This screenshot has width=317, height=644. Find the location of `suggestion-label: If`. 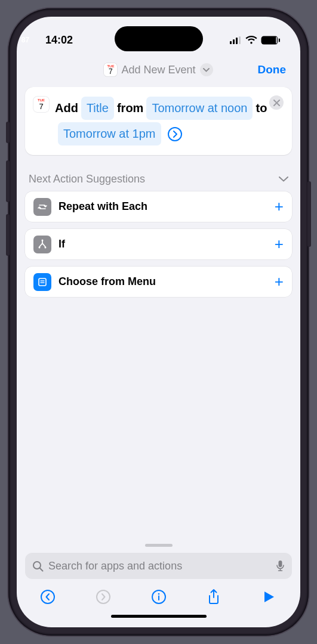

suggestion-label: If is located at coordinates (167, 244).